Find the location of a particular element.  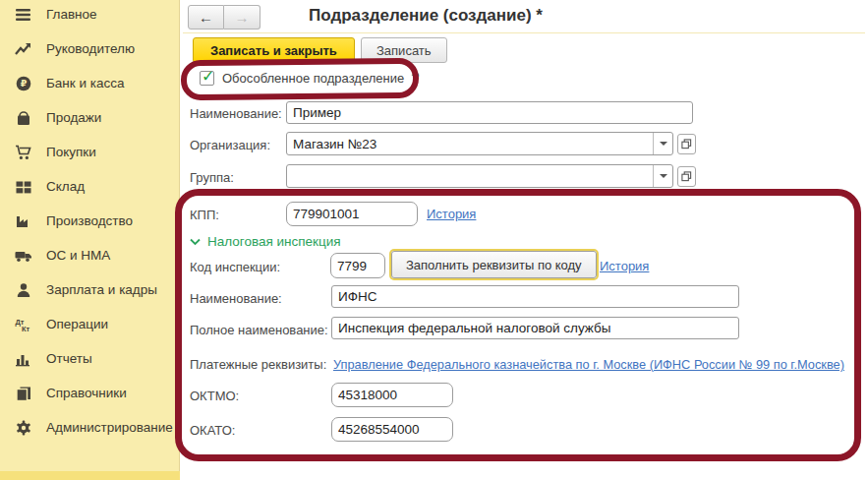

separate-subdivision-label: Обособленное подразделение is located at coordinates (313, 79).